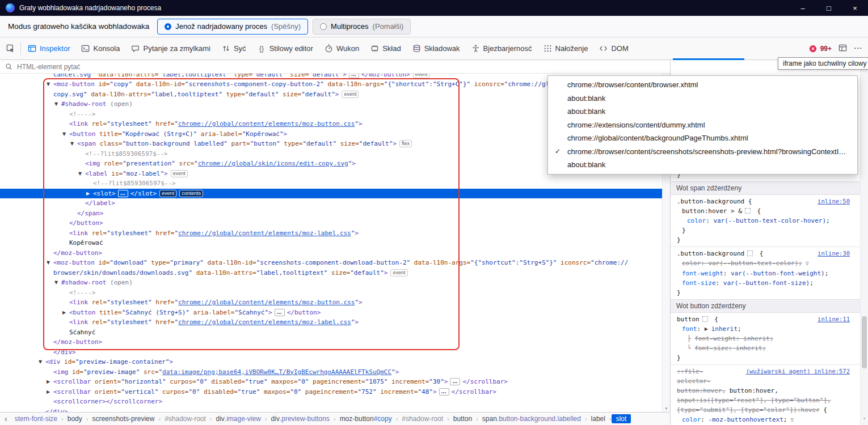 This screenshot has width=868, height=425. What do you see at coordinates (769, 391) in the screenshot?
I see `rule-line: button:hover, button:hover,` at bounding box center [769, 391].